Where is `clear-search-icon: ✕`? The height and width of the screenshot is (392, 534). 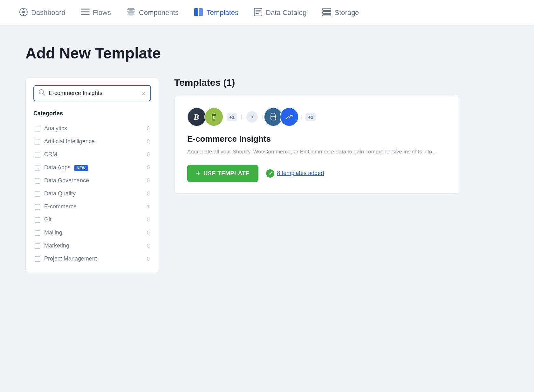 clear-search-icon: ✕ is located at coordinates (144, 93).